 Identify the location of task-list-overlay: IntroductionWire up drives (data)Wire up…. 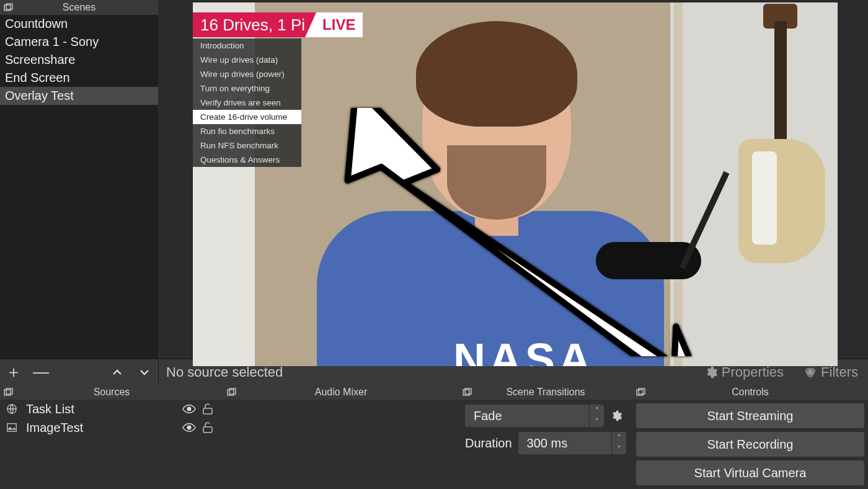
(247, 103).